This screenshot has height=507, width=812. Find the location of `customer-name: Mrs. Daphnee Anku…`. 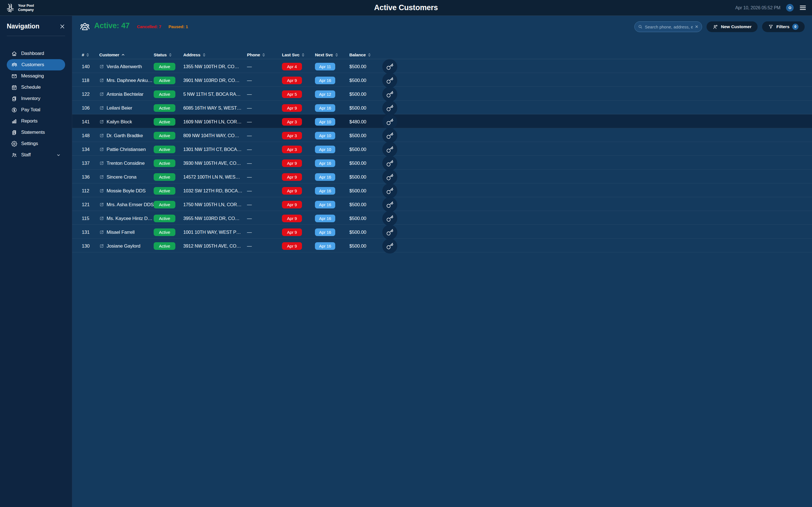

customer-name: Mrs. Daphnee Anku… is located at coordinates (130, 80).